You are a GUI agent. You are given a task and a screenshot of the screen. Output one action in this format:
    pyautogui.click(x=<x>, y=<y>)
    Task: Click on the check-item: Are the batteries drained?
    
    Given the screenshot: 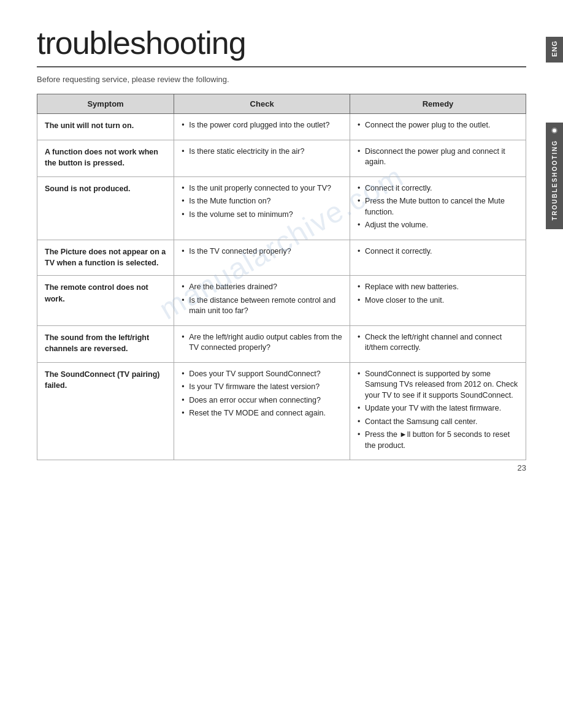 What is the action you would take?
    pyautogui.click(x=262, y=287)
    